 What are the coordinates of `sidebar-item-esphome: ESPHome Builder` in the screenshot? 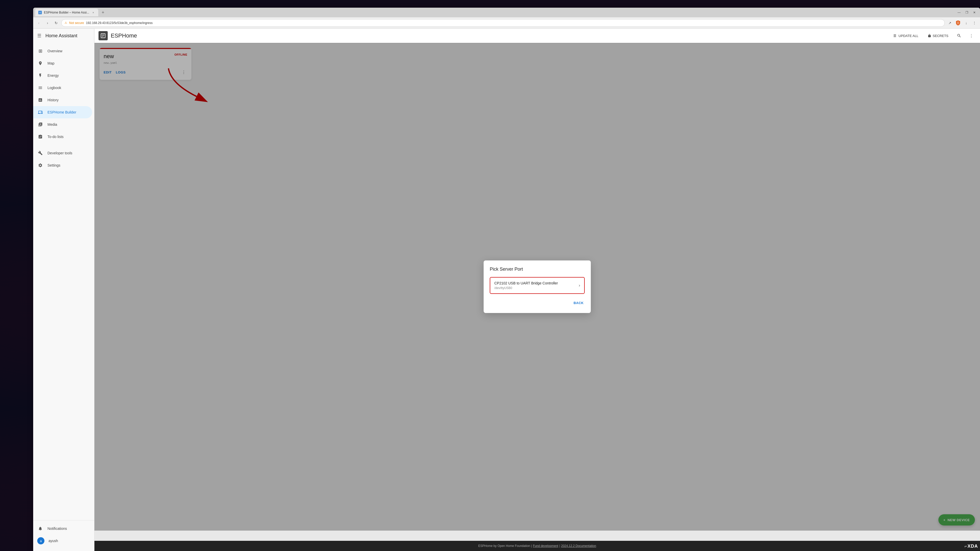 It's located at (62, 112).